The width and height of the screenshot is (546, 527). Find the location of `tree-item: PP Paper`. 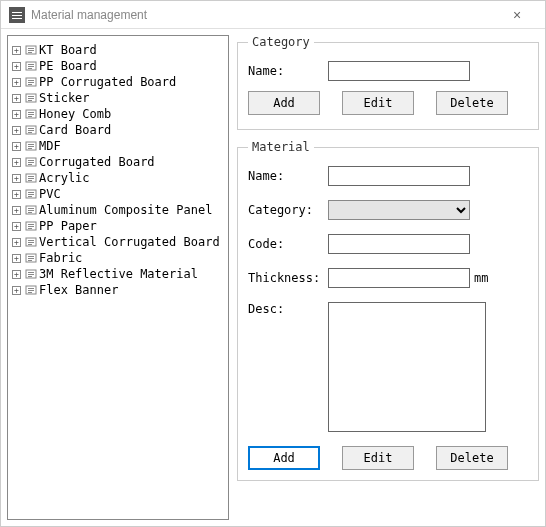

tree-item: PP Paper is located at coordinates (118, 226).